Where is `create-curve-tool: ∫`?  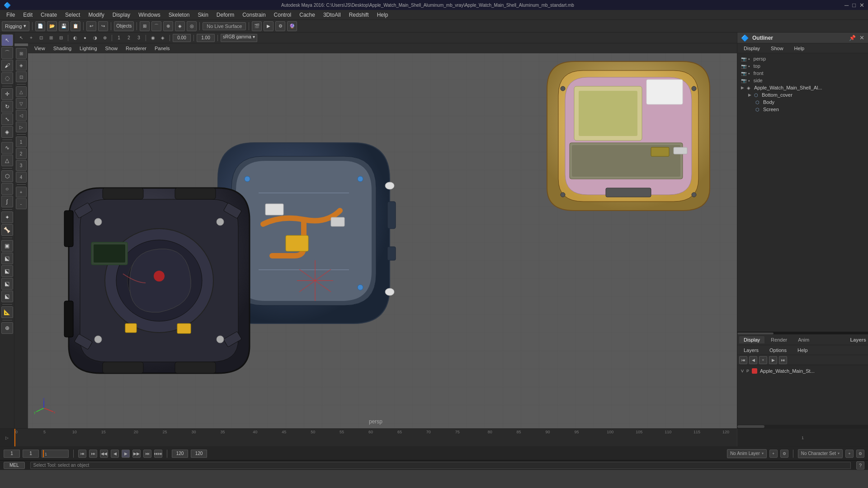 create-curve-tool: ∫ is located at coordinates (7, 202).